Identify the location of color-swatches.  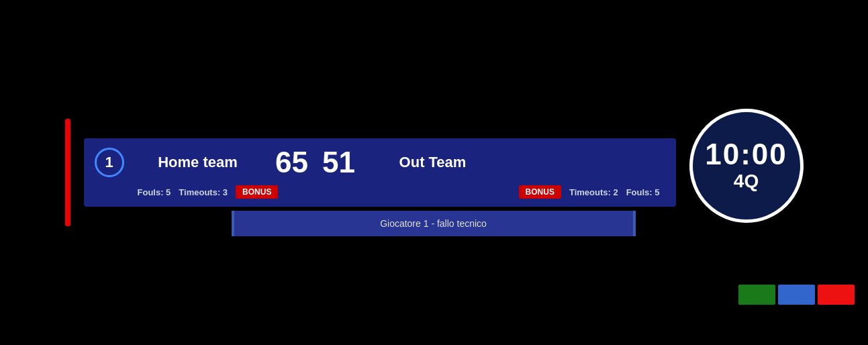
(796, 295).